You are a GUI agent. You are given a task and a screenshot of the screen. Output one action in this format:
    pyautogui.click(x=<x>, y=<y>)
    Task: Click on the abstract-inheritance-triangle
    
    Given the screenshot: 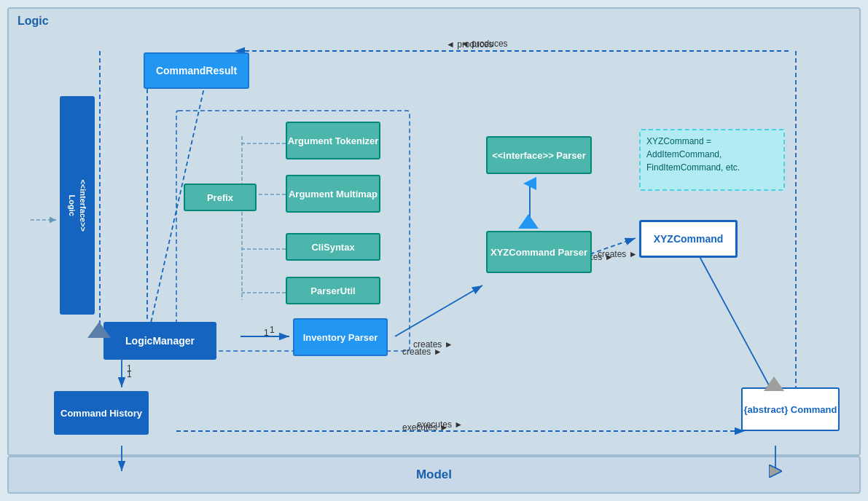 What is the action you would take?
    pyautogui.click(x=774, y=384)
    